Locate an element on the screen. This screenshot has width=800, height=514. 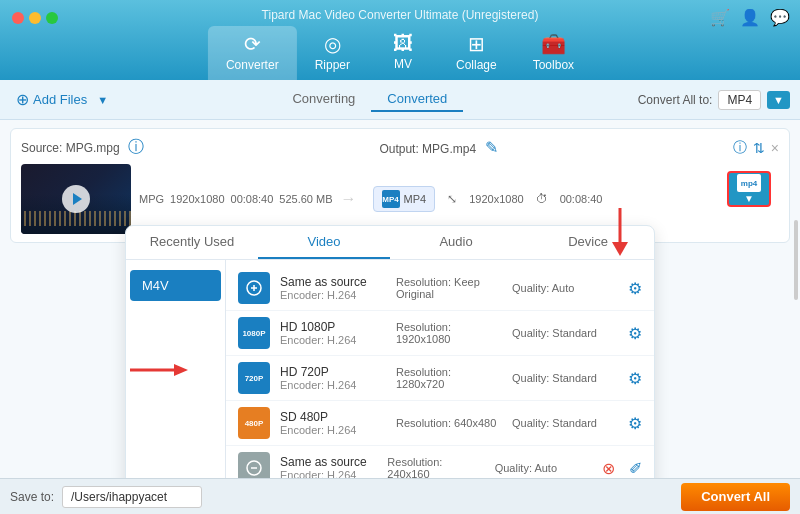
mv-icon: 🖼 is located at coordinates (403, 44).